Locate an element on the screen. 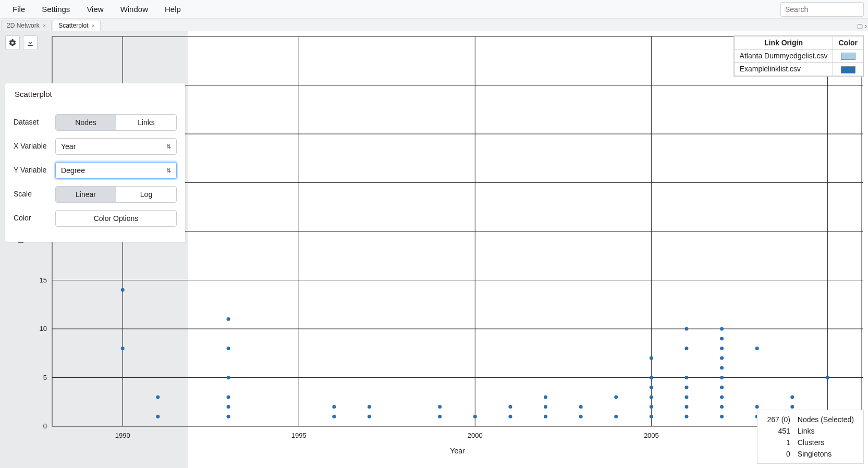 Image resolution: width=868 pixels, height=468 pixels. dataset-links-button: Links is located at coordinates (146, 122).